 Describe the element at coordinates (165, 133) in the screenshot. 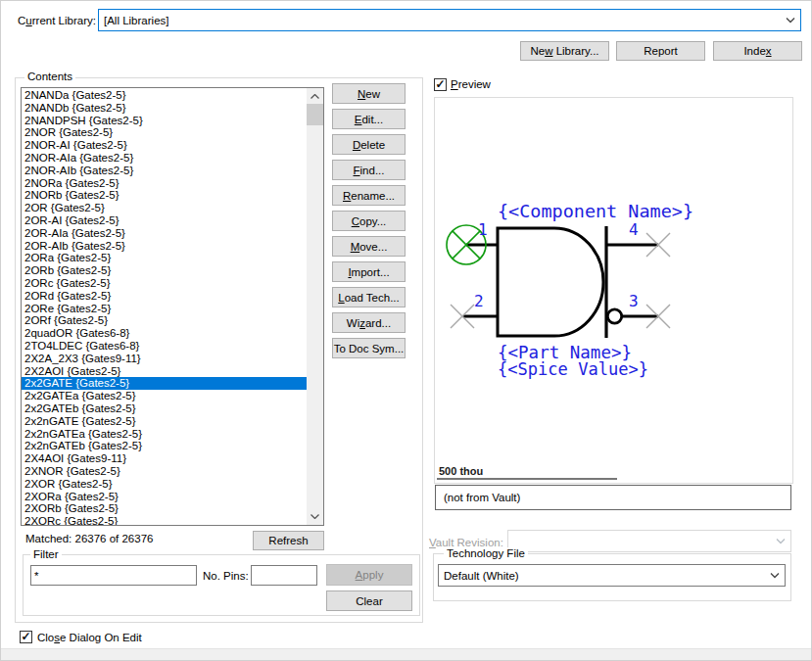

I see `list-item: 2NOR {Gates2-5}` at that location.